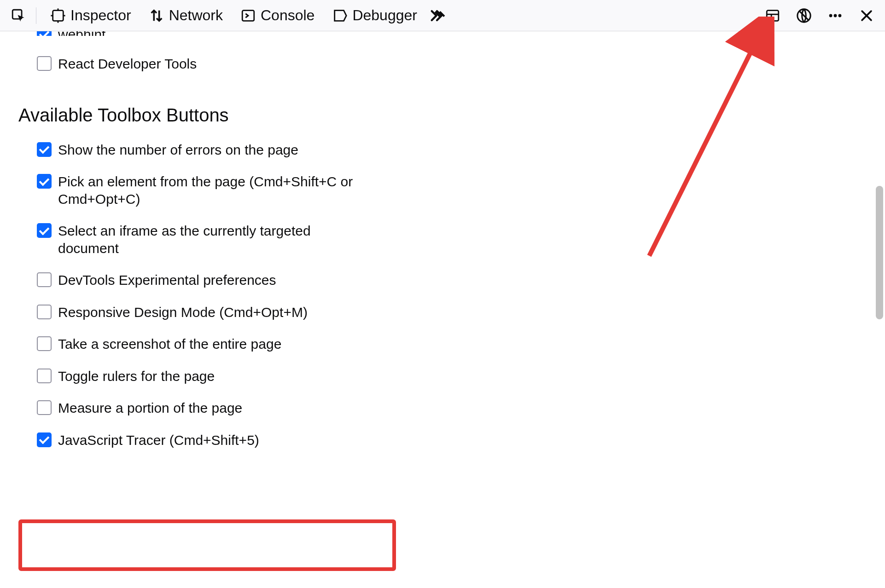 The image size is (885, 588). I want to click on option-measure: Measure a portion of the page, so click(198, 408).